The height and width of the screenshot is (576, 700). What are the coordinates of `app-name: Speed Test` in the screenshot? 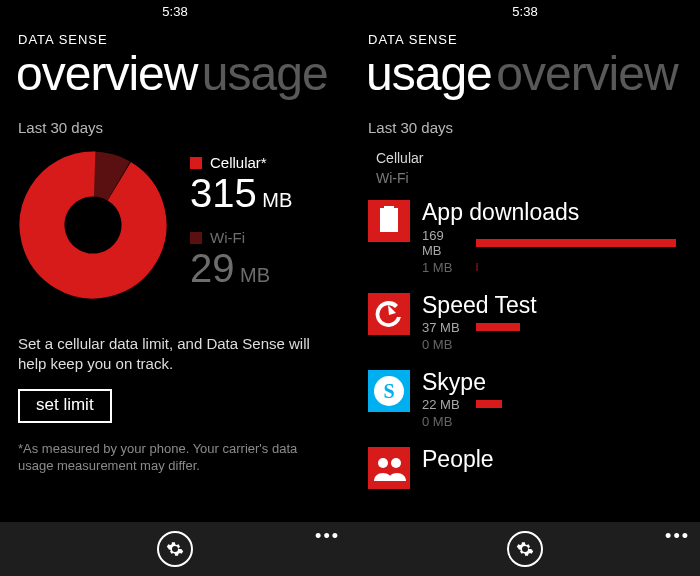 It's located at (552, 305).